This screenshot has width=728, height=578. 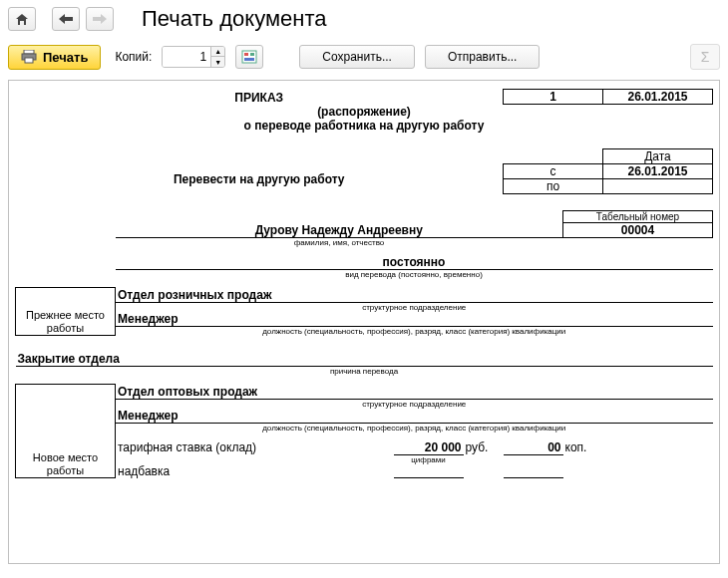 I want to click on arrow-left-icon, so click(x=66, y=19).